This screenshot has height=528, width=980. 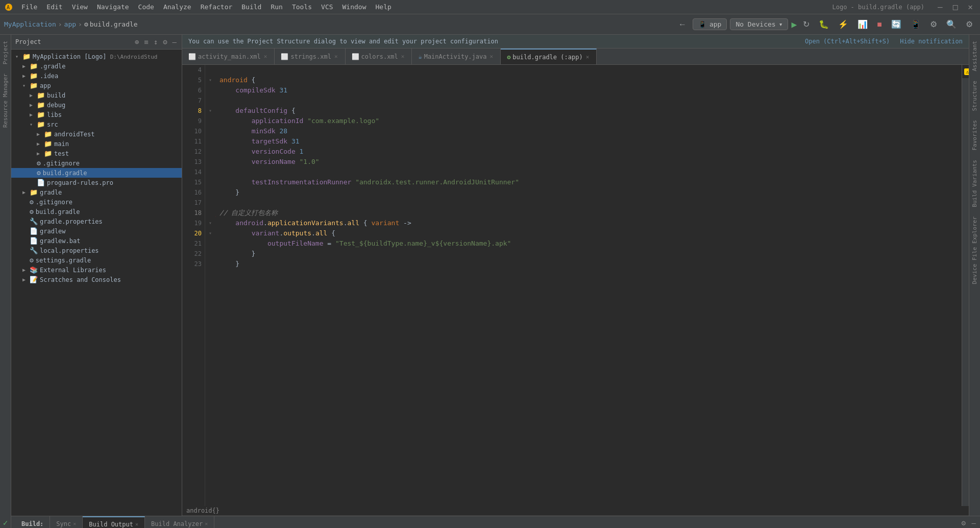 I want to click on no-devices-dropdown: No Devices ▾, so click(x=759, y=25).